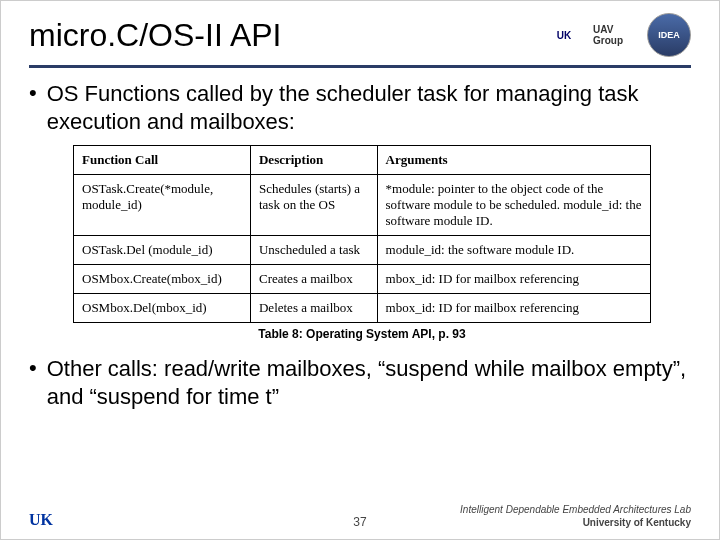 Image resolution: width=720 pixels, height=540 pixels. I want to click on slide-header: micro.C/OS-II API UK UAV Group IDEA, so click(360, 30).